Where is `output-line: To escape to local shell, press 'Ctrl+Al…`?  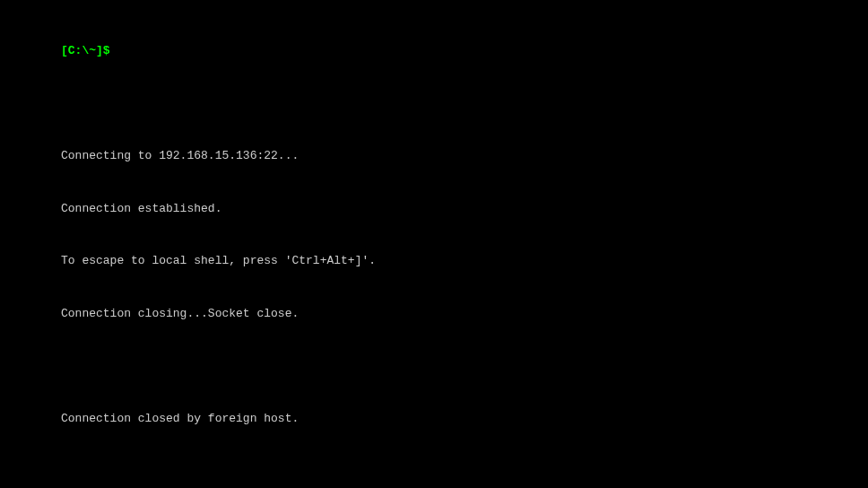 output-line: To escape to local shell, press 'Ctrl+Al… is located at coordinates (464, 261).